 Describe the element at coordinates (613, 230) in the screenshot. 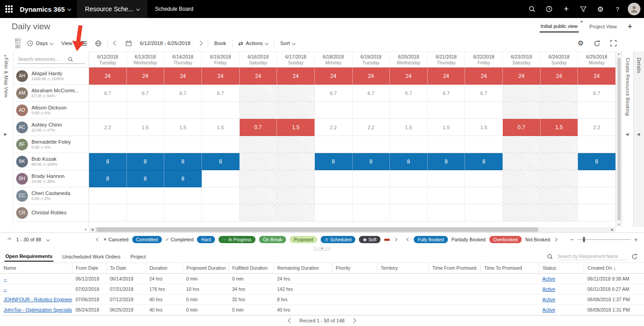

I see `scroll-right-icon: ▶` at that location.